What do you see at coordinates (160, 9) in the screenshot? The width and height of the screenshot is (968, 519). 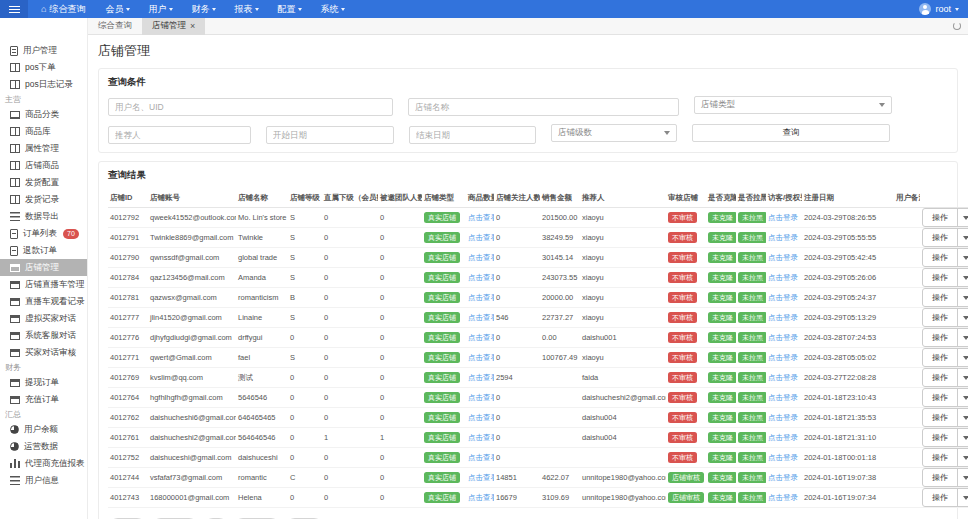 I see `nav-menu-1: 用户` at bounding box center [160, 9].